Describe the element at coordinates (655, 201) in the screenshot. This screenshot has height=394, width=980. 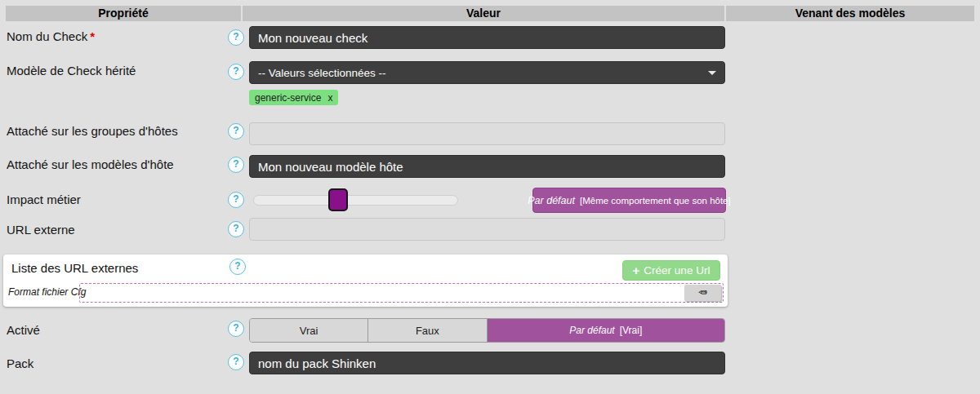
I see `badge-detail: [Même comportement que son hôte]` at that location.